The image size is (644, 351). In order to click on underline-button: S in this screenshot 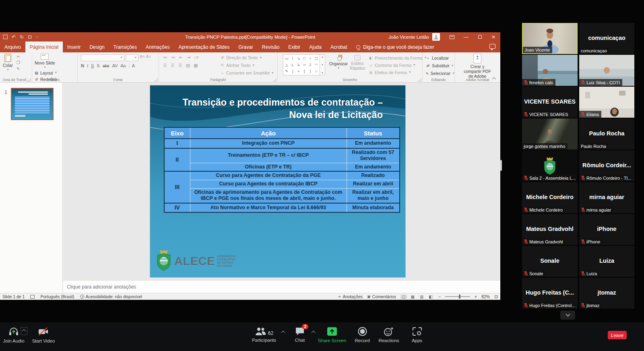, I will do `click(93, 66)`.